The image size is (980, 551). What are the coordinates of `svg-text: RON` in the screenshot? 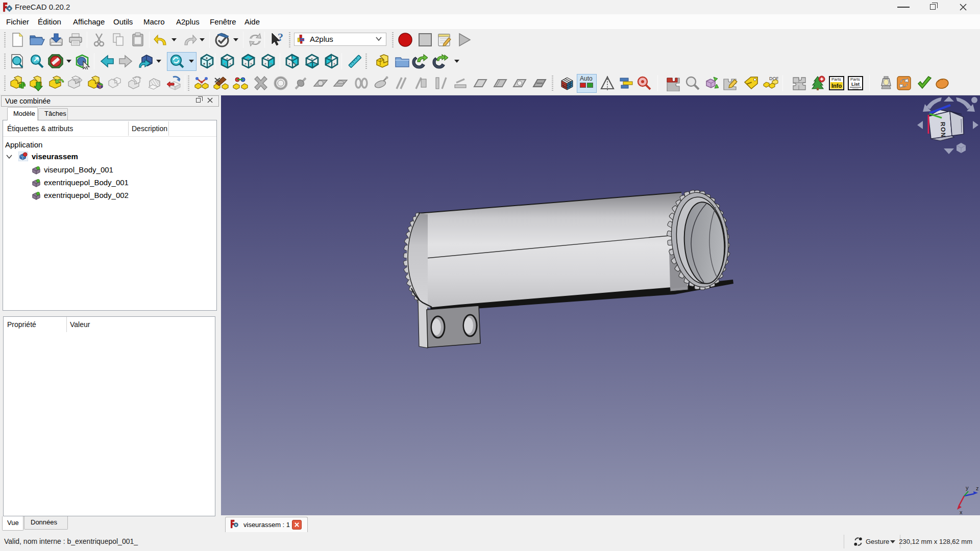 It's located at (943, 130).